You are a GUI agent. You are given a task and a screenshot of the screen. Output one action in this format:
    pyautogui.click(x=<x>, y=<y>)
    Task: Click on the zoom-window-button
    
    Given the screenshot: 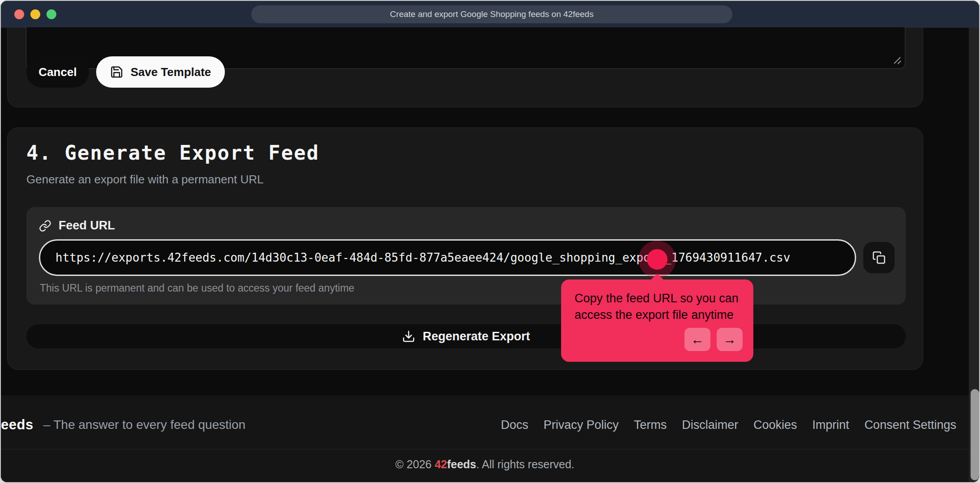 What is the action you would take?
    pyautogui.click(x=51, y=14)
    